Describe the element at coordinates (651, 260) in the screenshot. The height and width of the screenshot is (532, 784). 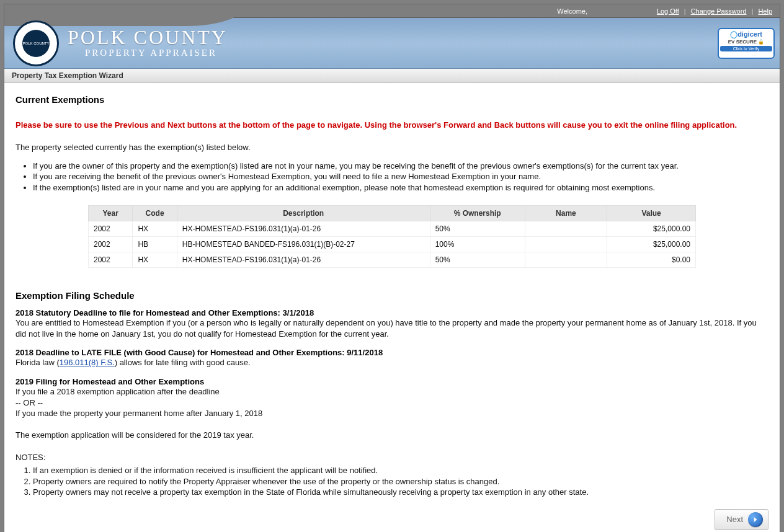
I see `cell-value: $0.00` at that location.